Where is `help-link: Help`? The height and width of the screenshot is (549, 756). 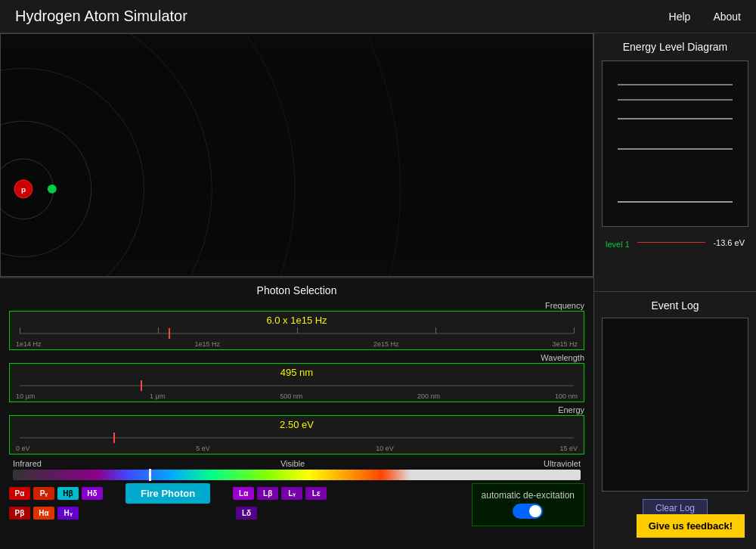
help-link: Help is located at coordinates (680, 17).